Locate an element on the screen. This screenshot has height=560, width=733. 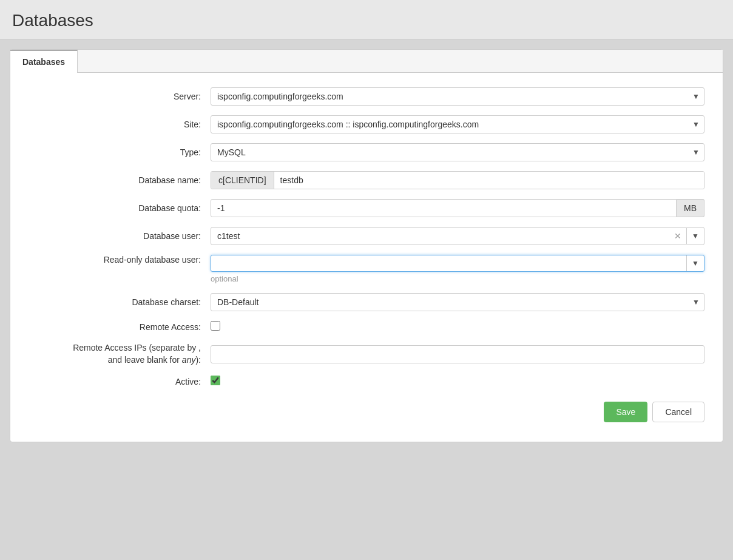
db-charset-label: Database charset: is located at coordinates (120, 302).